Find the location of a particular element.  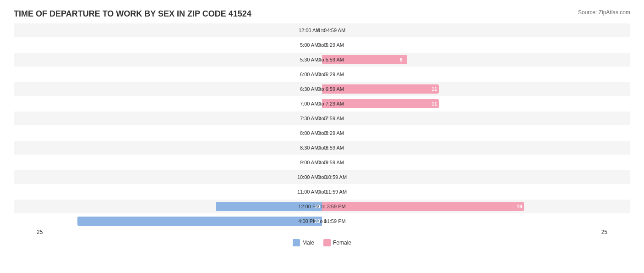

row-label: 4:00 PM to 11:59 PM is located at coordinates (322, 221).